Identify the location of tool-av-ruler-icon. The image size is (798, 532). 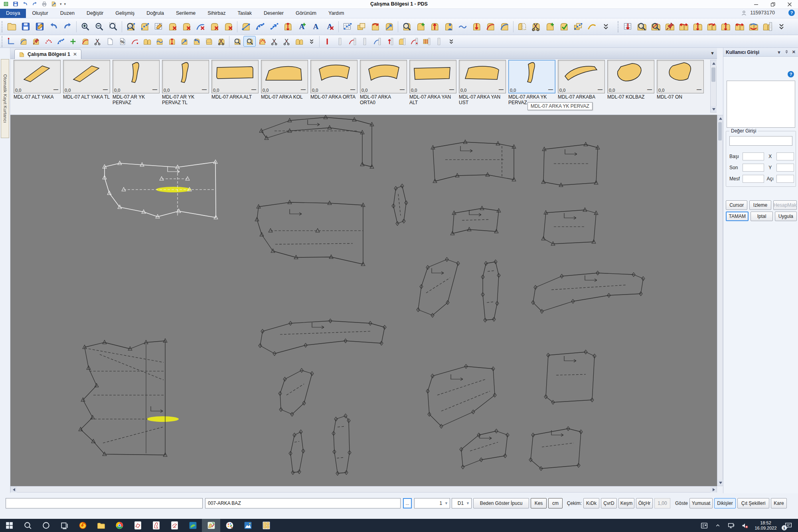
(389, 42).